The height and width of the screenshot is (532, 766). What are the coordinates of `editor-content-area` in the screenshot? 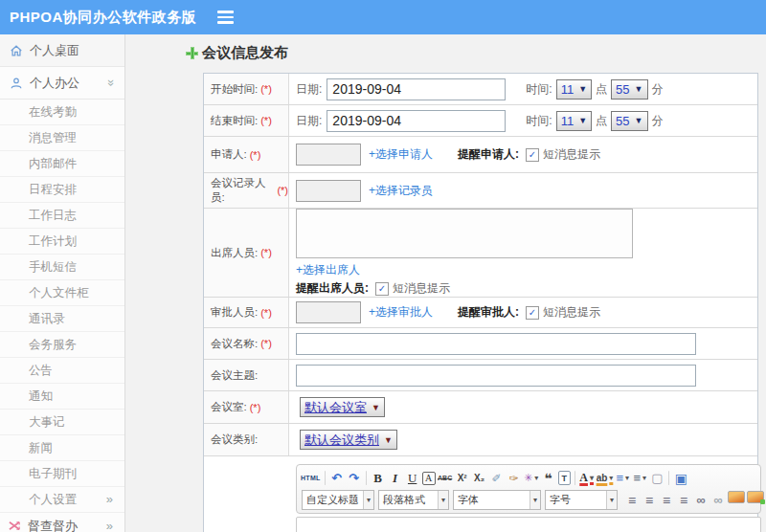 It's located at (529, 524).